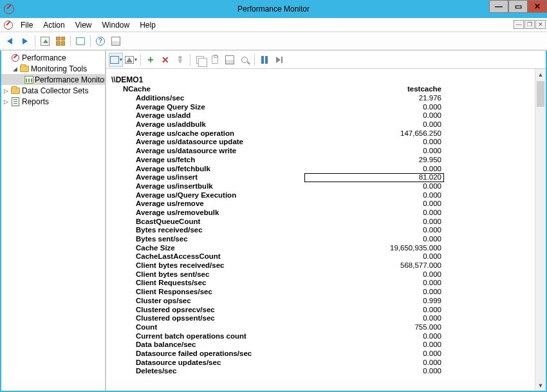 This screenshot has height=392, width=547. I want to click on back-button, so click(10, 41).